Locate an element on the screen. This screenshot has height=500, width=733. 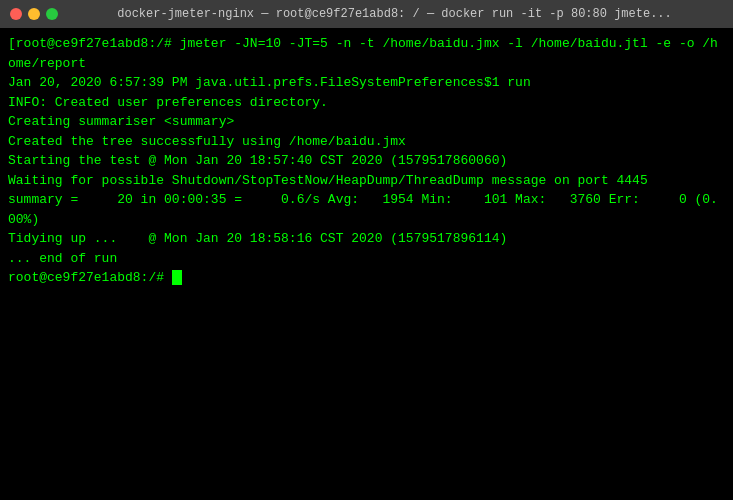
maximize-button is located at coordinates (52, 14).